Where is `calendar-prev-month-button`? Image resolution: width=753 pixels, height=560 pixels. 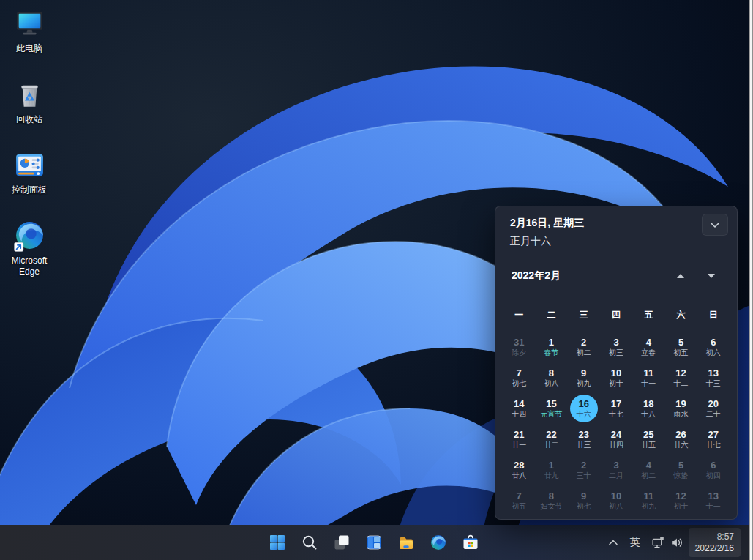
calendar-prev-month-button is located at coordinates (681, 276).